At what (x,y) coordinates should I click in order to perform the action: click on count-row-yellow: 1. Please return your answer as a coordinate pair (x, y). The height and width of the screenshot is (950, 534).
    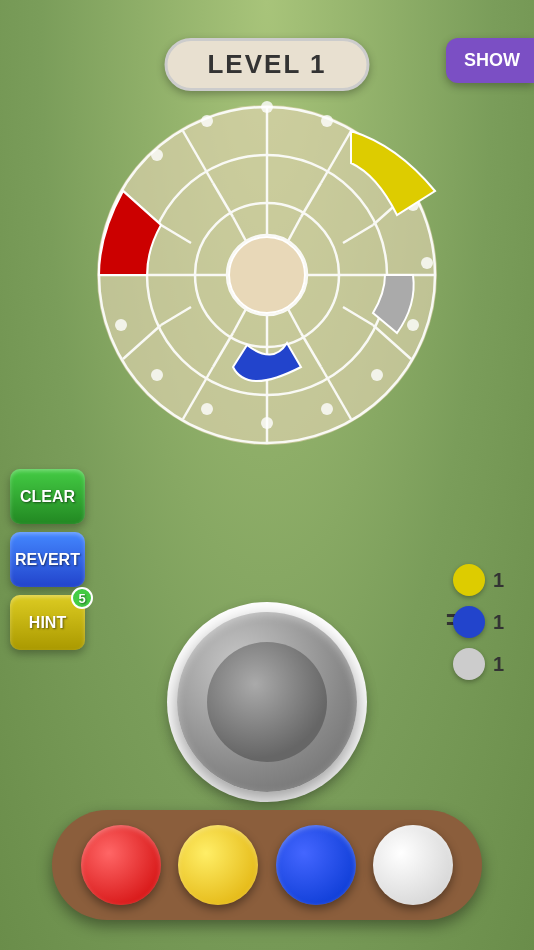
    Looking at the image, I should click on (478, 580).